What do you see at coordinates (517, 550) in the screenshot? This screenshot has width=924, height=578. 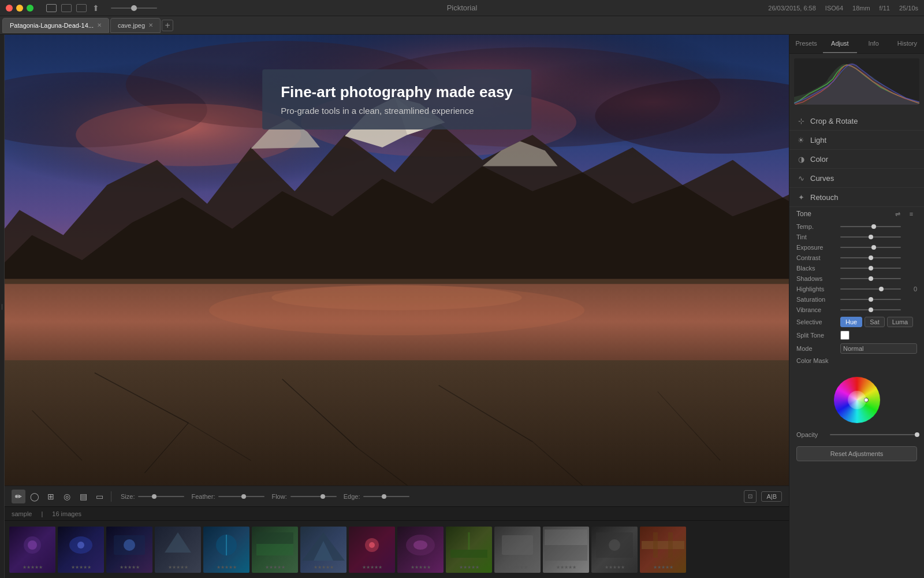 I see `filmstrip-thumb-11: ★★★★★` at bounding box center [517, 550].